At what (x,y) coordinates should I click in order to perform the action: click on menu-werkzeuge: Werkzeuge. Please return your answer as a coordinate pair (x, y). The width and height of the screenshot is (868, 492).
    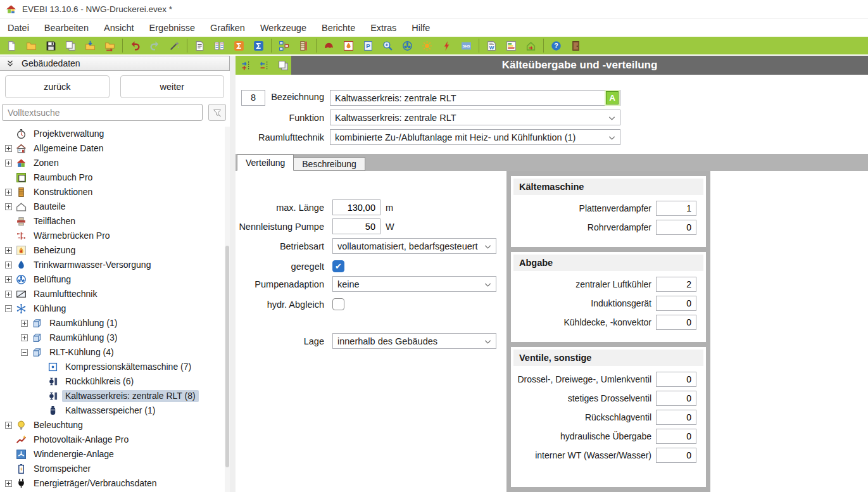
    Looking at the image, I should click on (284, 28).